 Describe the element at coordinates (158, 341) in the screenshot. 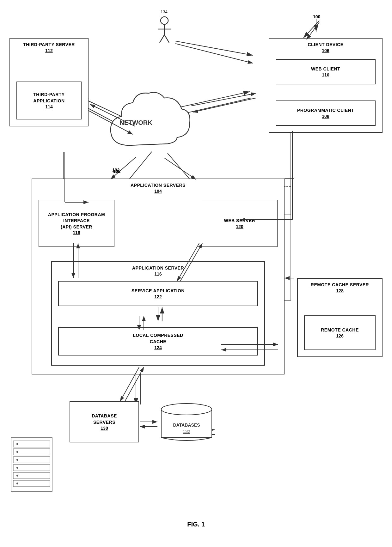

I see `local-cache-box: LOCAL COMPRESSEDCACHE 124` at that location.